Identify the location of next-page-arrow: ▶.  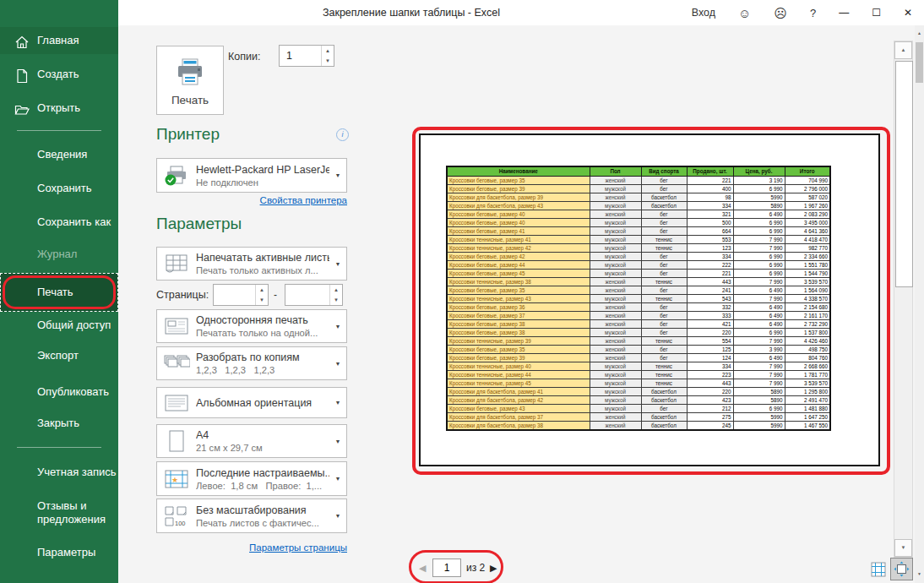
(493, 568).